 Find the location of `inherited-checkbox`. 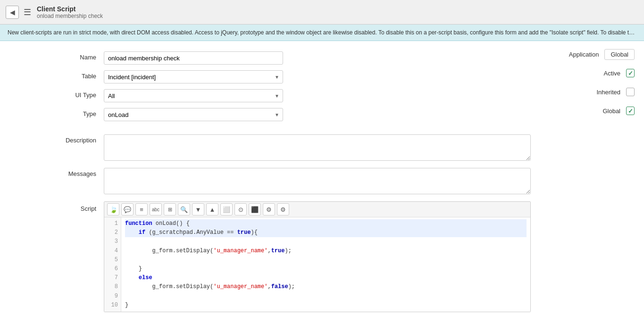

inherited-checkbox is located at coordinates (630, 92).